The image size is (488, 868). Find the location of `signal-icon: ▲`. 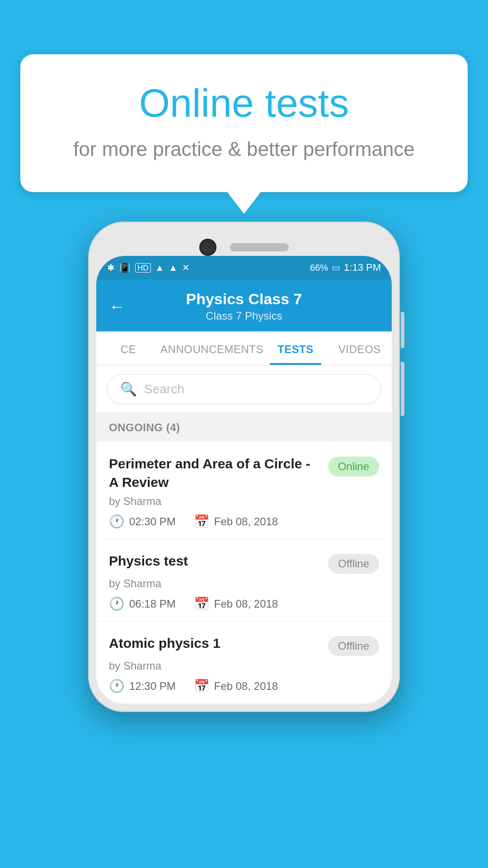

signal-icon: ▲ is located at coordinates (173, 268).